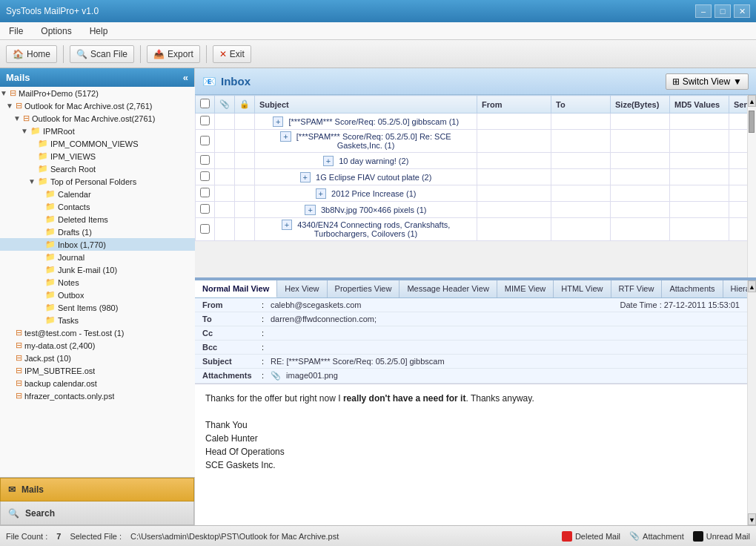  I want to click on row-expand: + [***SPAM*** Score/Req: 05.2/5.0] gibbs…, so click(366, 122).